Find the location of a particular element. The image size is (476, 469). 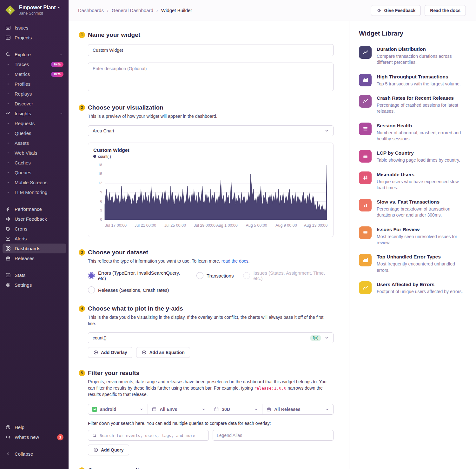

sidebar-item-dashboards: Dashboards is located at coordinates (34, 248).